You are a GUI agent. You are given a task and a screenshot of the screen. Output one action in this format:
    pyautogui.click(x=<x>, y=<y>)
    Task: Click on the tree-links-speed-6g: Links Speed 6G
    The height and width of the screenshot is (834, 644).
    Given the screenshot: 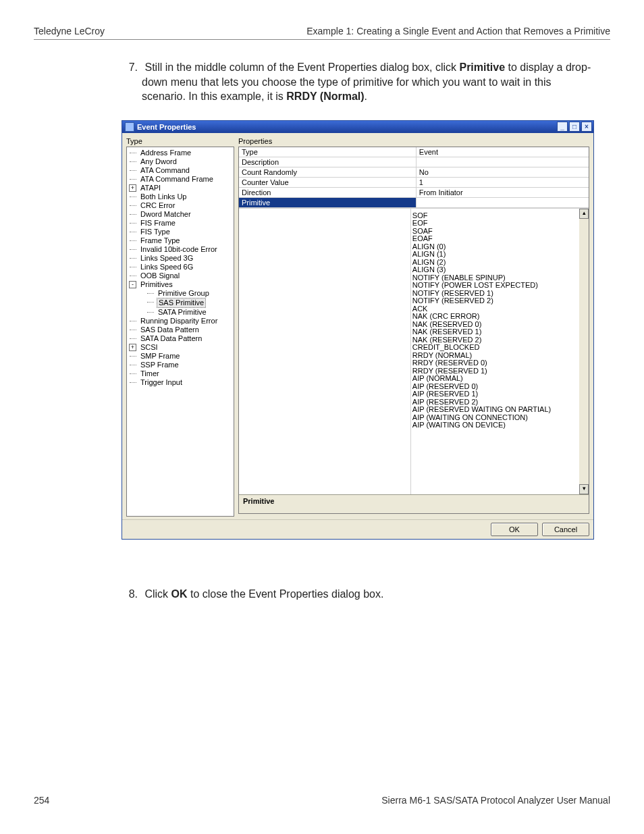 What is the action you would take?
    pyautogui.click(x=167, y=267)
    